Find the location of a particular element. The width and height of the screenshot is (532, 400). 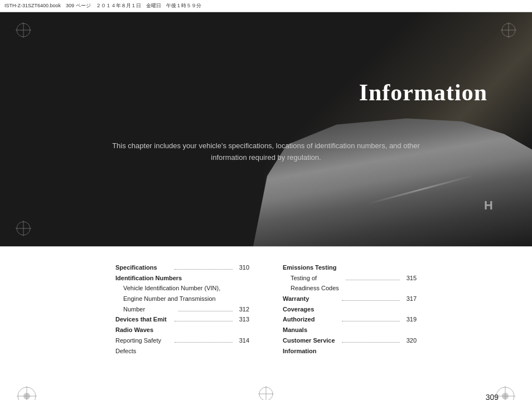

top-bar: ISTH-Z-31SZT6400.book 309 ページ ２０１４年８月１日 … is located at coordinates (266, 6).